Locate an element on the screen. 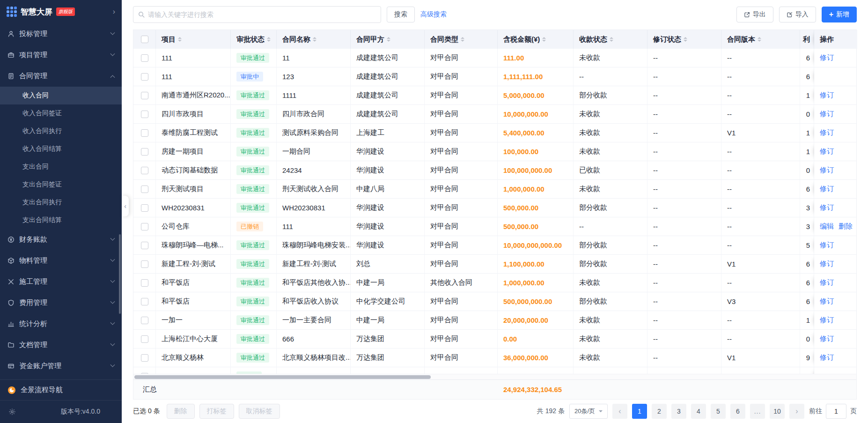  sidebar-item: 项目管理 is located at coordinates (61, 55).